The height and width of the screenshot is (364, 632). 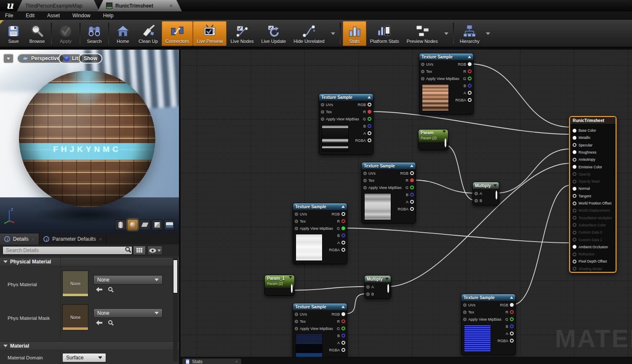 I want to click on material-pin-normal: Normal, so click(x=581, y=189).